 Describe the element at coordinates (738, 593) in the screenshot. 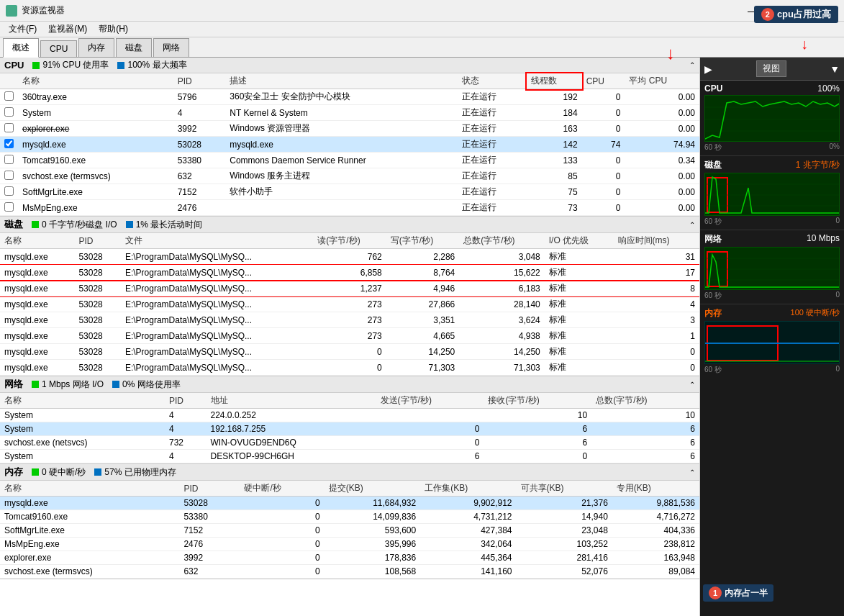

I see `annotation-badge-1: 1 内存占一半` at that location.